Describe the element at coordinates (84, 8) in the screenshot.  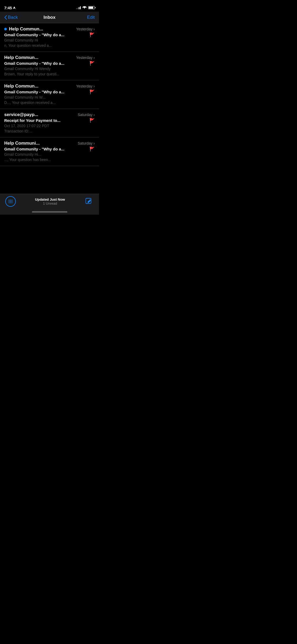
I see `wifi-icon` at that location.